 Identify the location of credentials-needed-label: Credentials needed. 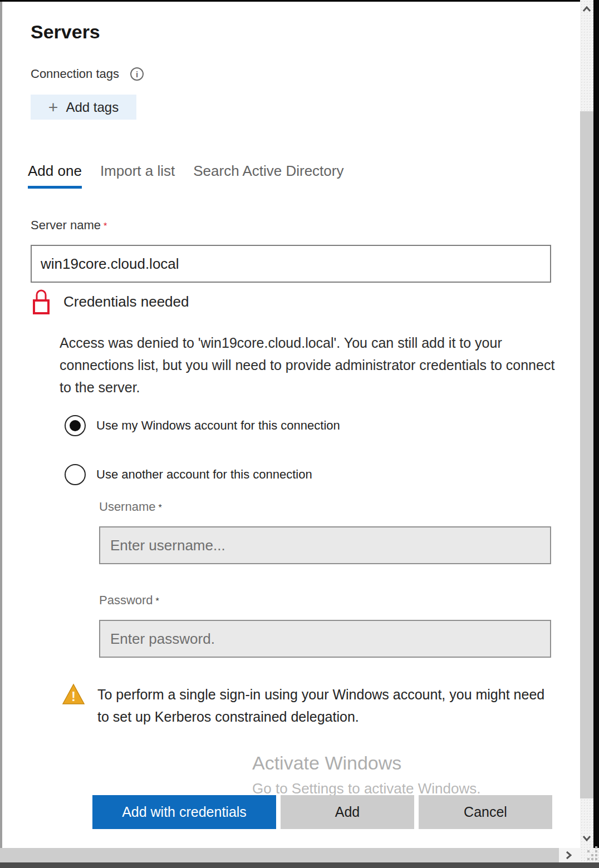
(126, 302).